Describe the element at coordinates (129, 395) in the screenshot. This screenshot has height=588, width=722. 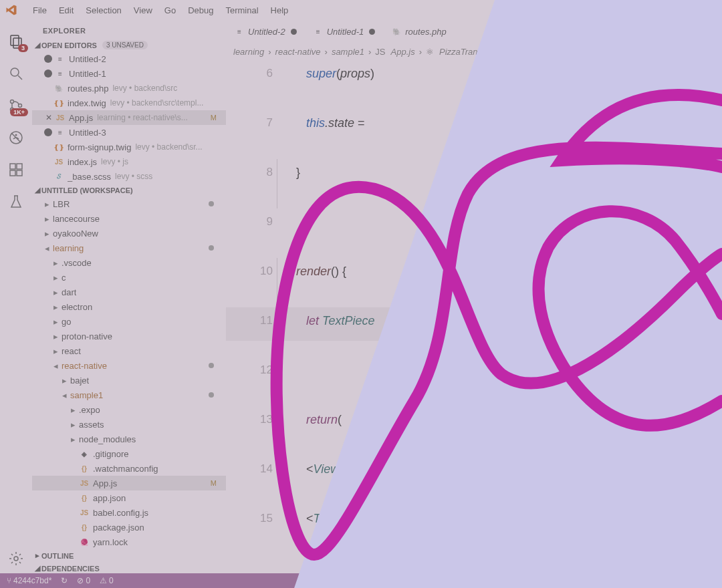
I see `tree-item: ◂sample1` at that location.